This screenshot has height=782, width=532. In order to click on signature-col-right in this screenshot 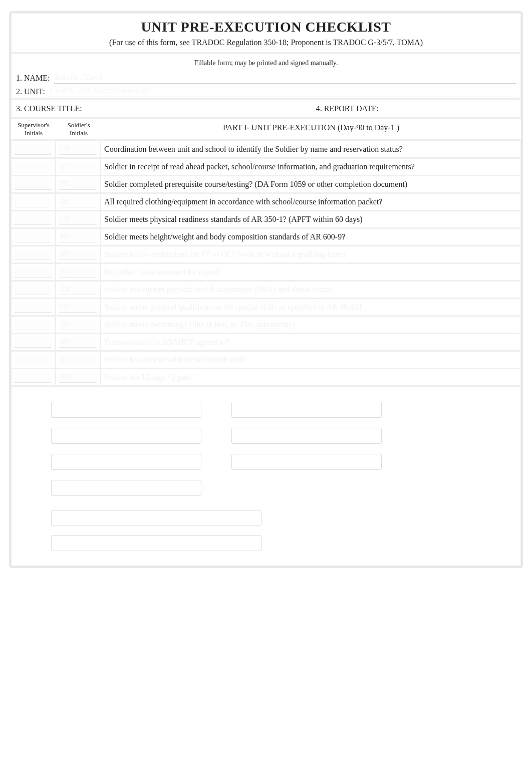, I will do `click(307, 449)`.